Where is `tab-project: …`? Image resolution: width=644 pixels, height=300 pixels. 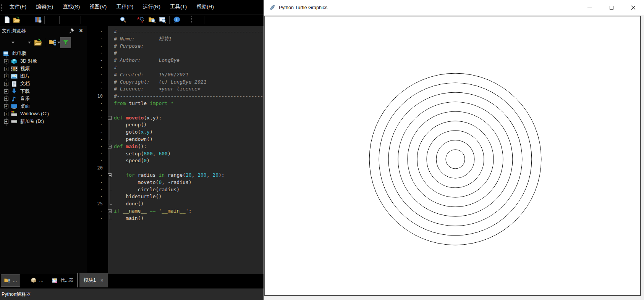
tab-project: … is located at coordinates (37, 280).